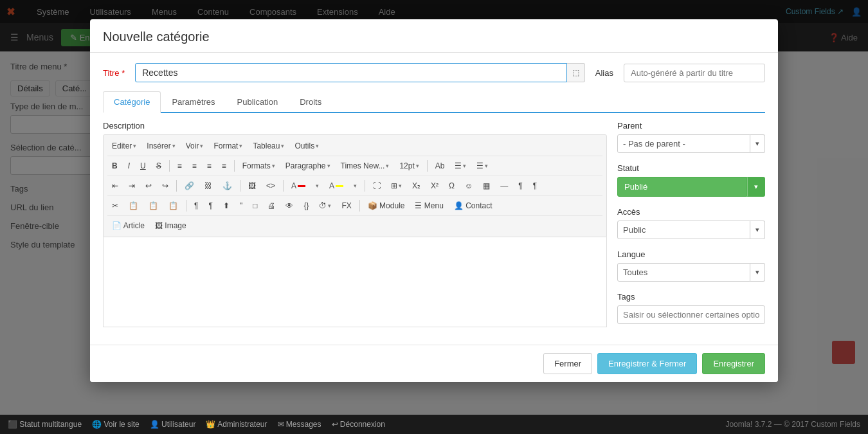 Image resolution: width=868 pixels, height=434 pixels. Describe the element at coordinates (161, 146) in the screenshot. I see `tb-inserer: Insérer ▾` at that location.